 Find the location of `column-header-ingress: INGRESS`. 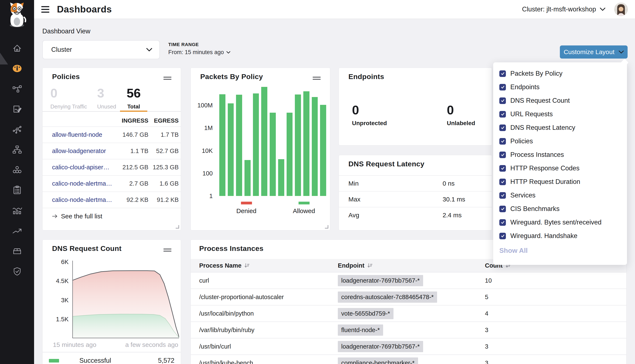

column-header-ingress: INGRESS is located at coordinates (133, 120).